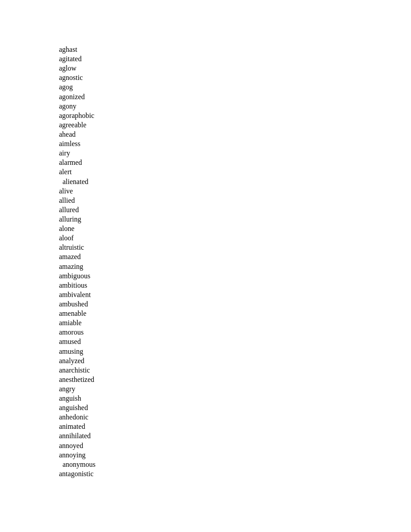 This screenshot has width=411, height=532. Describe the element at coordinates (235, 191) in the screenshot. I see `word-item: alive` at that location.